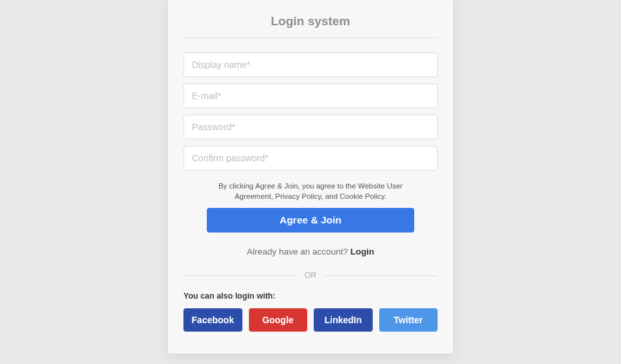 Image resolution: width=621 pixels, height=364 pixels. Describe the element at coordinates (310, 65) in the screenshot. I see `display-name-input` at that location.